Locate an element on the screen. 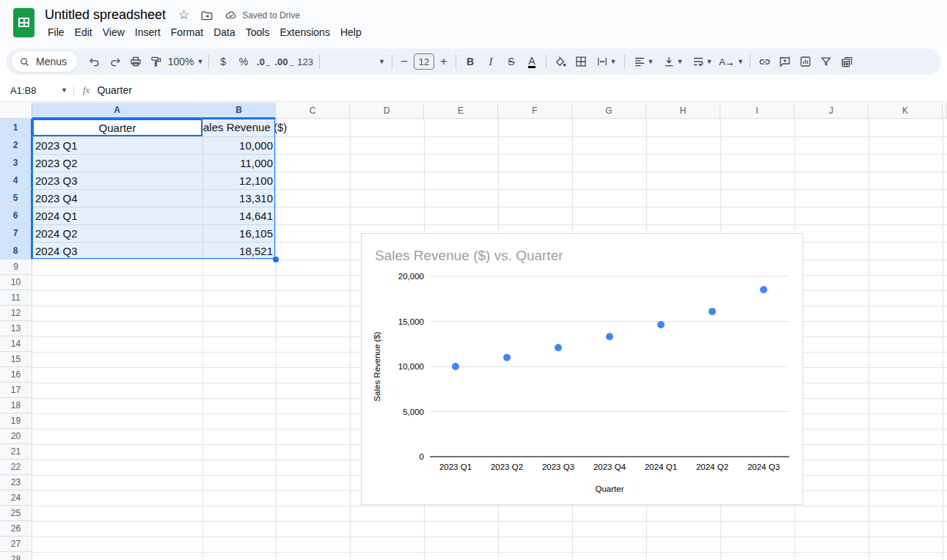 This screenshot has height=560, width=947. menu-edit: Edit is located at coordinates (84, 32).